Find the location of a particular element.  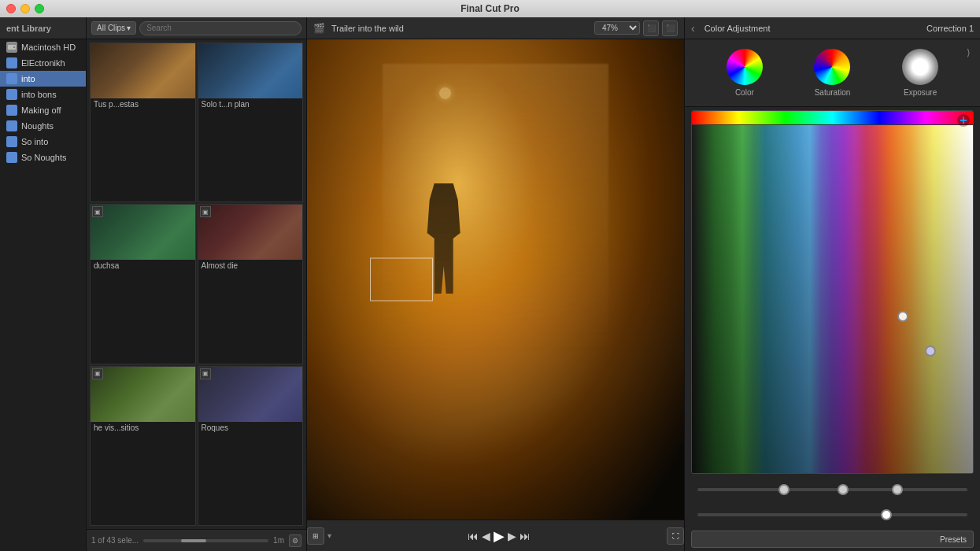

step-backward-button: ◀ is located at coordinates (486, 536).